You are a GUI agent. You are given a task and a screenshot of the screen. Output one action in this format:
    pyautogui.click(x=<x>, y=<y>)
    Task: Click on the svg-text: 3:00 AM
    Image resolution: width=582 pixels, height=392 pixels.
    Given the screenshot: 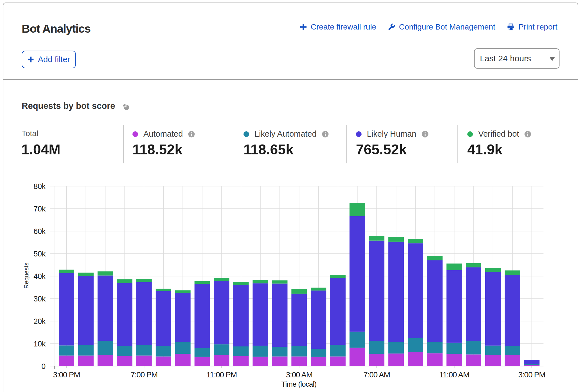 What is the action you would take?
    pyautogui.click(x=299, y=375)
    